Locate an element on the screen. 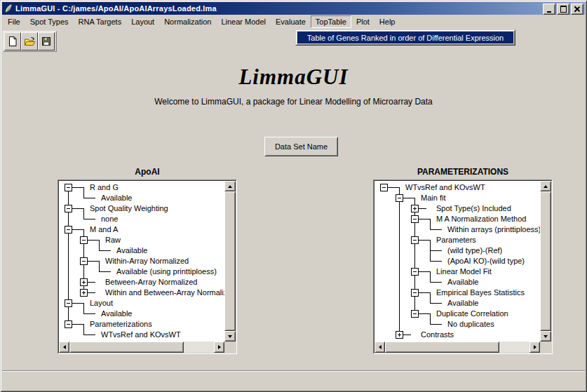 This screenshot has width=587, height=392. maximize-button is located at coordinates (563, 9).